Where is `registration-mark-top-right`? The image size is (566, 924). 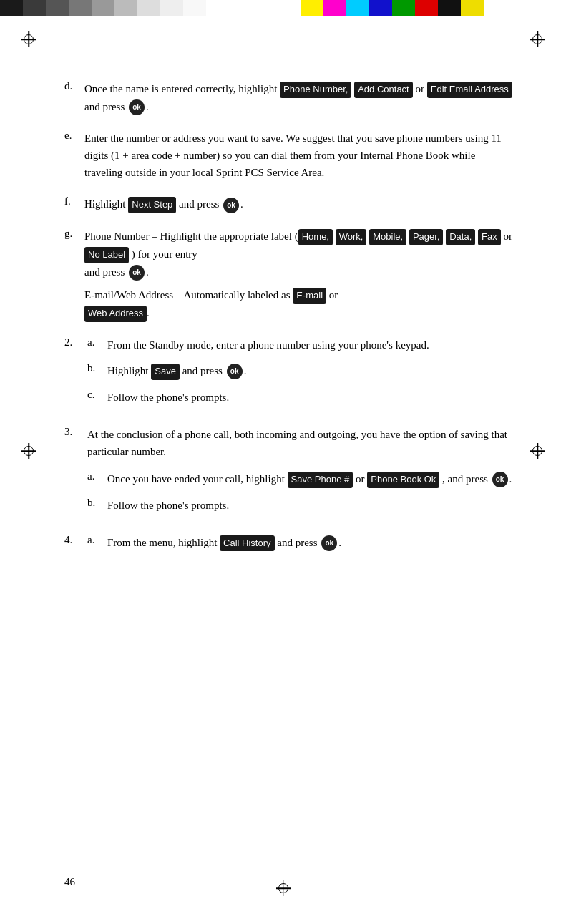
registration-mark-top-right is located at coordinates (537, 39).